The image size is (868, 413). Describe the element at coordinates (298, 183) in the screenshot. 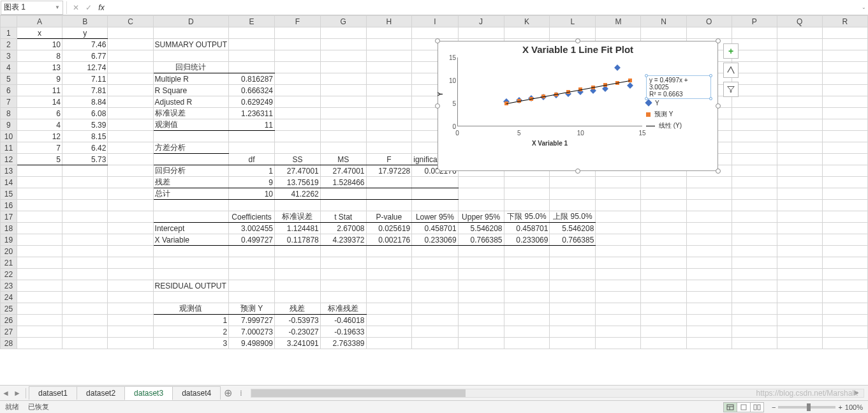

I see `cell: 13.75619` at that location.